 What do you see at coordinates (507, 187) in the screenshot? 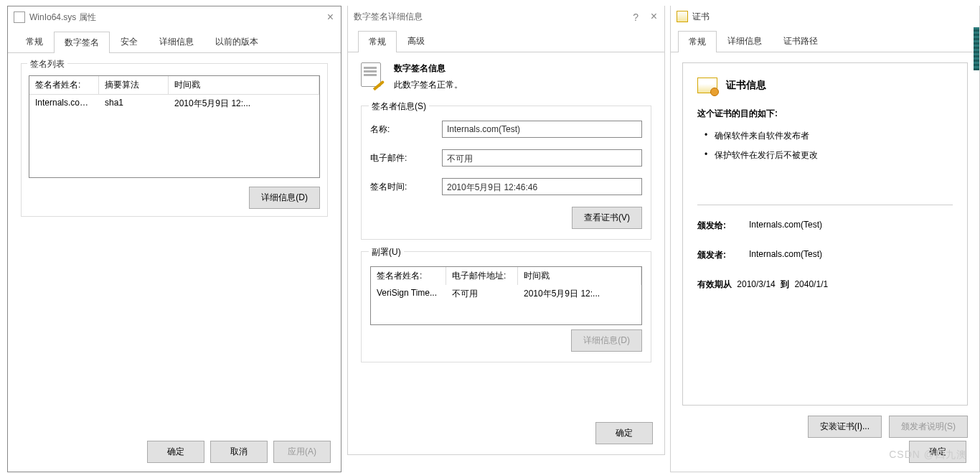
I see `time-row: 签名时间: 2010年5月9日 12:46:46` at bounding box center [507, 187].